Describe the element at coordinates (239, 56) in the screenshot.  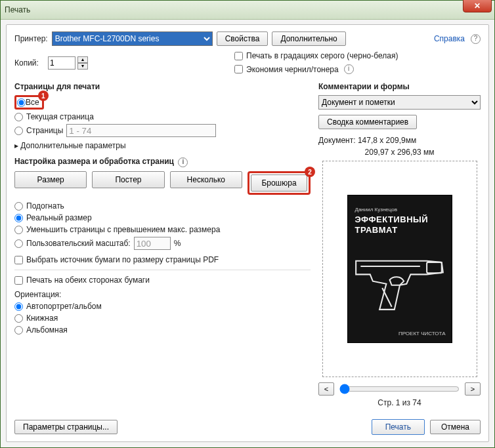
I see `grayscale-checkbox` at that location.